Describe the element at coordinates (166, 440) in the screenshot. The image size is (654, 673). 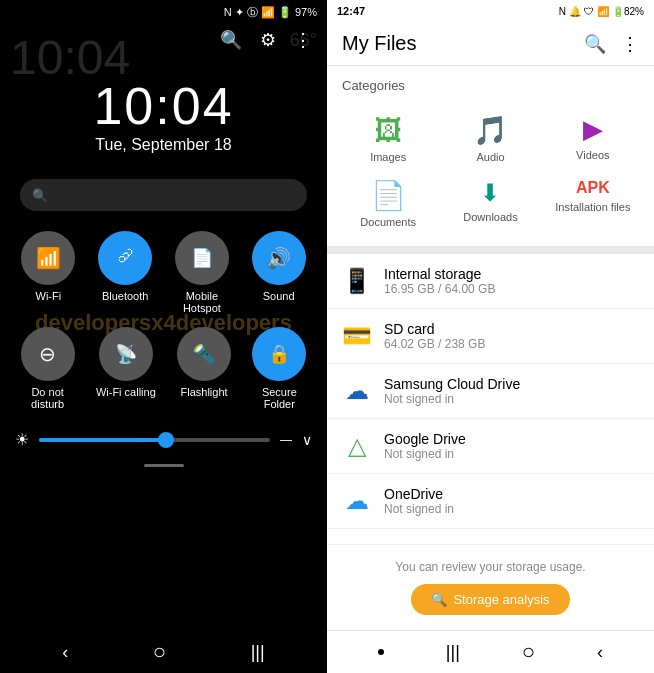
I see `brightness-thumb` at that location.